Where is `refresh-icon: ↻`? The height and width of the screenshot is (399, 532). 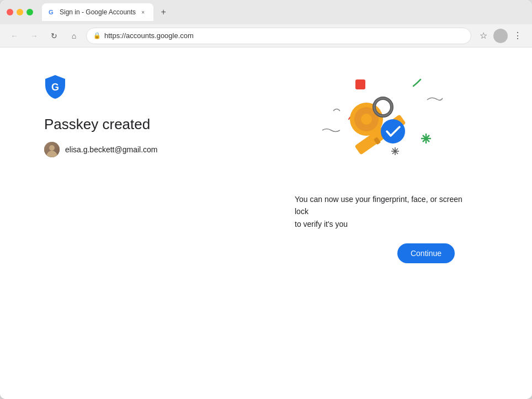
refresh-icon: ↻ is located at coordinates (54, 36).